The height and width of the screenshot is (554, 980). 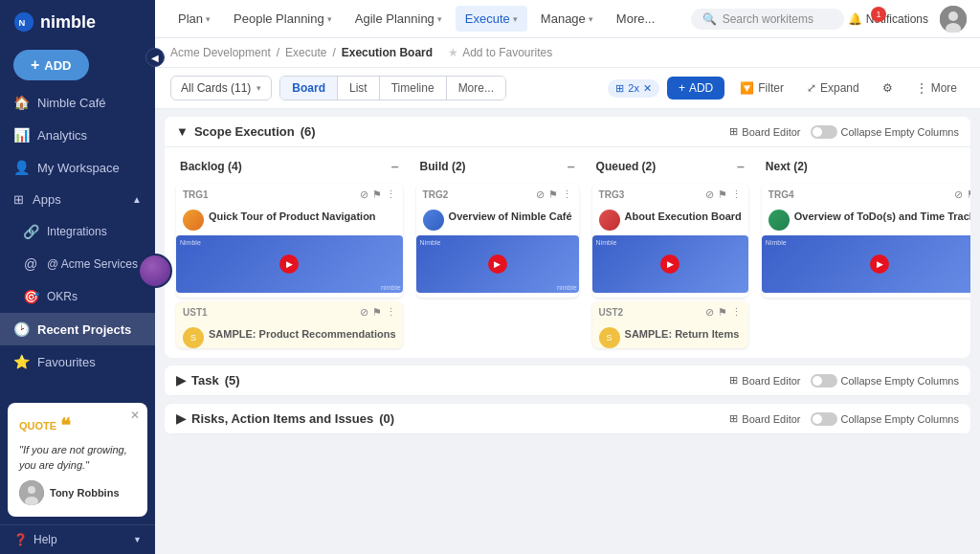 I want to click on nav-agile-planning: Agile Planning ▾, so click(x=398, y=19).